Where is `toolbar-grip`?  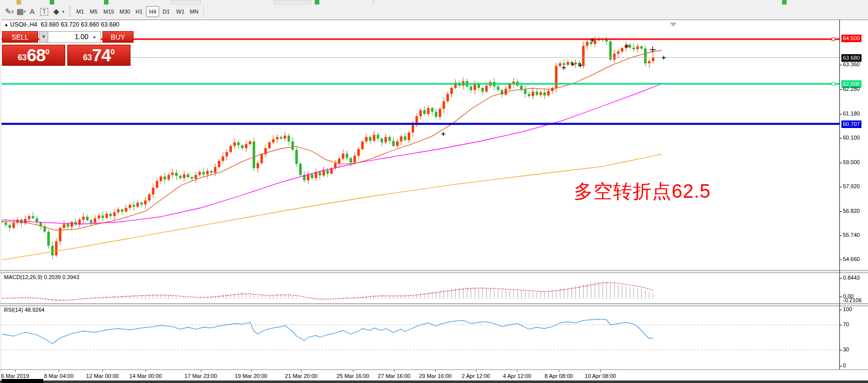
toolbar-grip is located at coordinates (70, 12).